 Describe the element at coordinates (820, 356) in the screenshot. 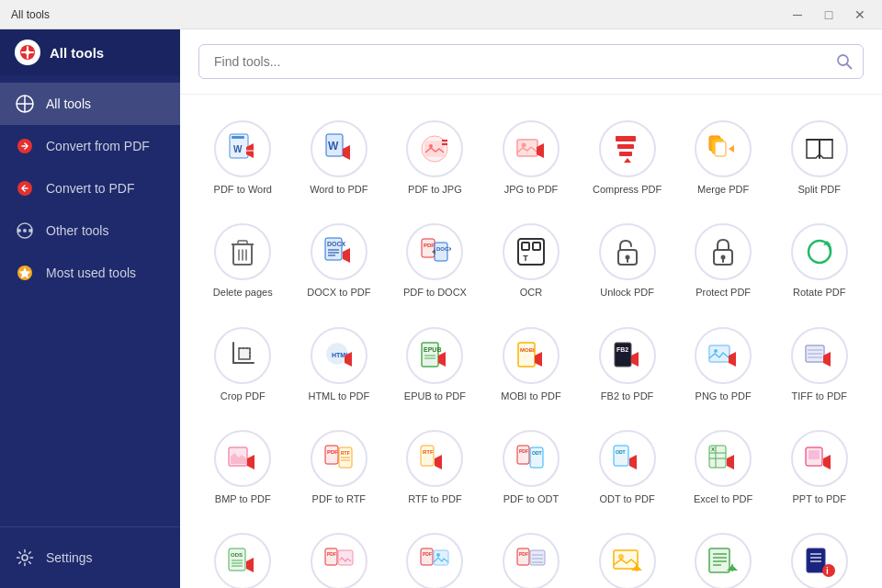

I see `tool-icon-tiff-to-pdf` at that location.